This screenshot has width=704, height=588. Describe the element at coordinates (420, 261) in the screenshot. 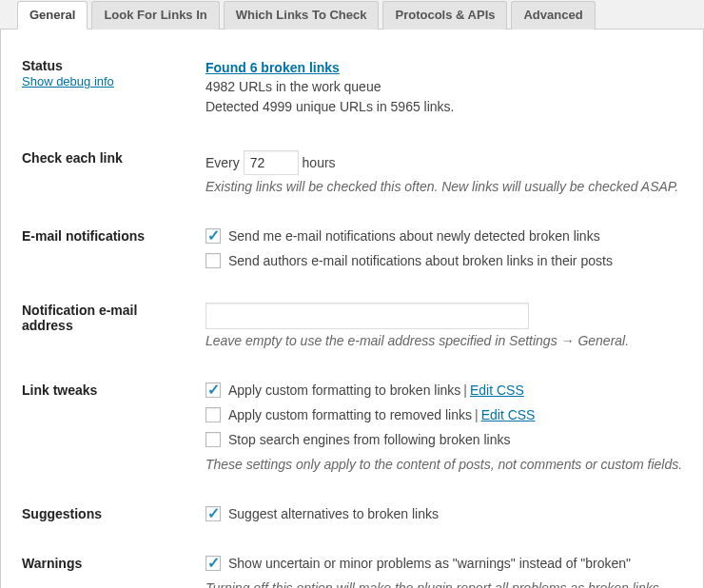

I see `notify-authors-label: Send authors e-mail notifications about …` at that location.